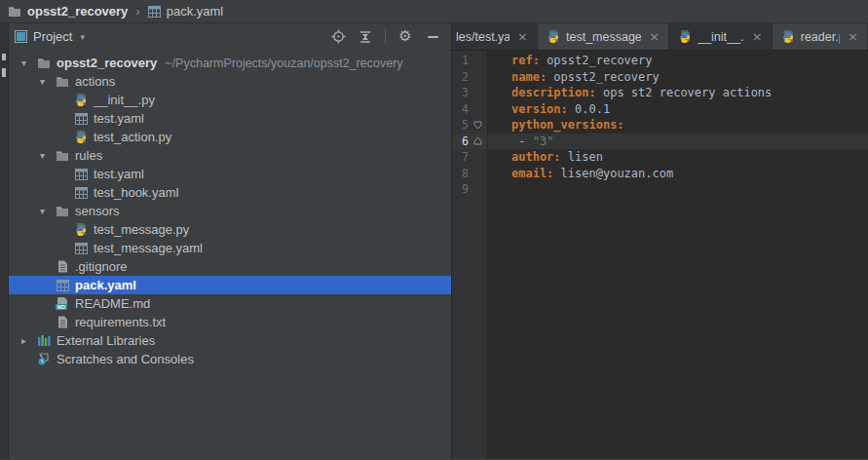 The width and height of the screenshot is (868, 460). What do you see at coordinates (132, 136) in the screenshot?
I see `tree-item-label: test_action.py` at bounding box center [132, 136].